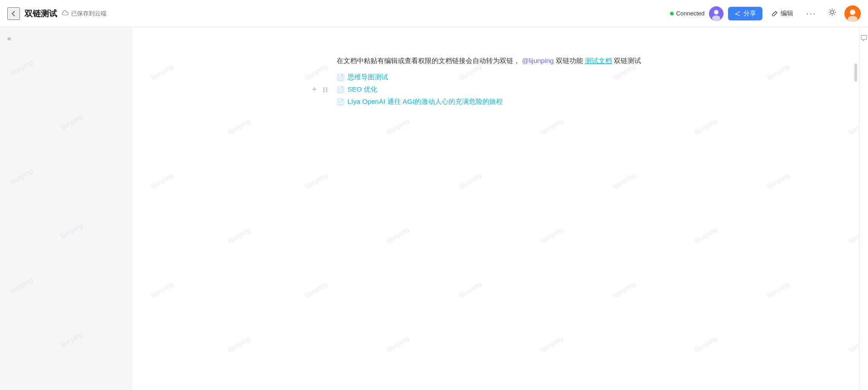 Image resolution: width=868 pixels, height=390 pixels. I want to click on collaborator-avatar, so click(716, 14).